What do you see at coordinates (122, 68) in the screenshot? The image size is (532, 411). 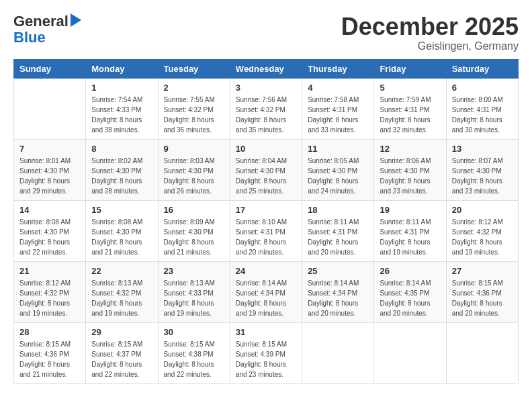 I see `day-header-monday: Monday` at bounding box center [122, 68].